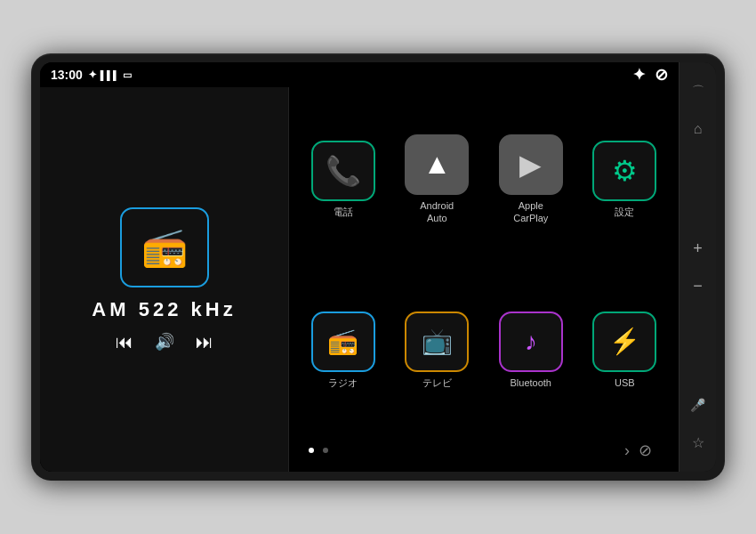  I want to click on radio-app-icon-box: 📻, so click(343, 342).